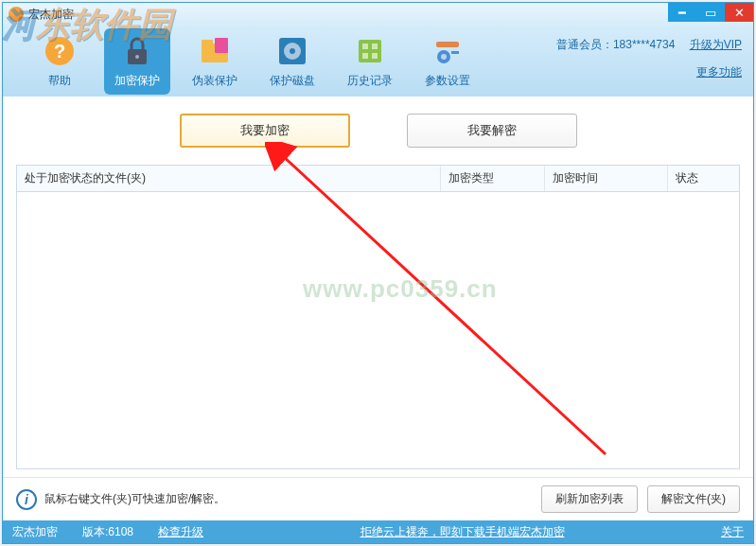 The image size is (756, 546). What do you see at coordinates (493, 178) in the screenshot?
I see `col-type: 加密类型` at bounding box center [493, 178].